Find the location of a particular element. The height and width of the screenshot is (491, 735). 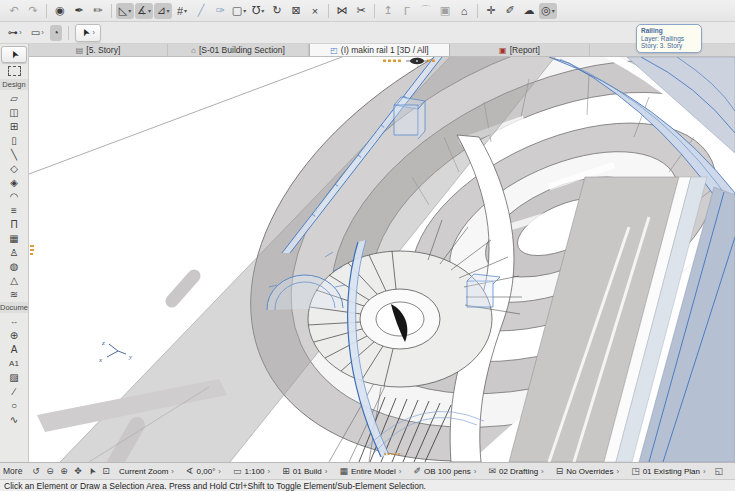

selection-frame-button: ▢▾ is located at coordinates (239, 11).